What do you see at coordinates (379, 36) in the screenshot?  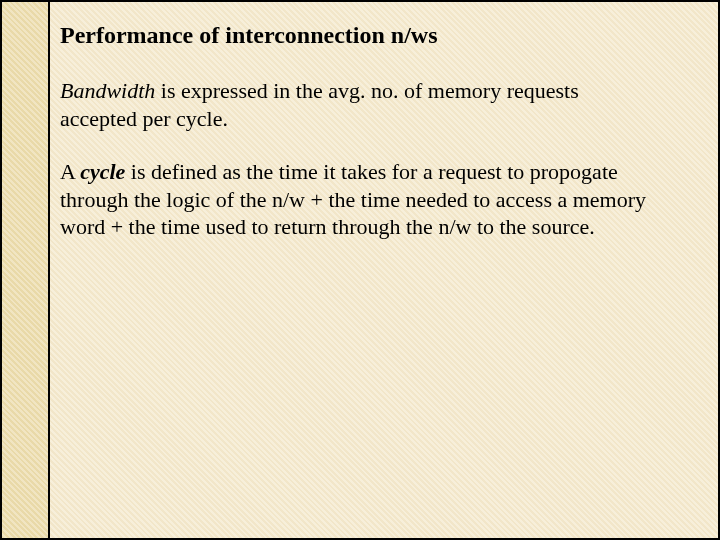 I see `slide-title: Performance of interconnection n/ws` at bounding box center [379, 36].